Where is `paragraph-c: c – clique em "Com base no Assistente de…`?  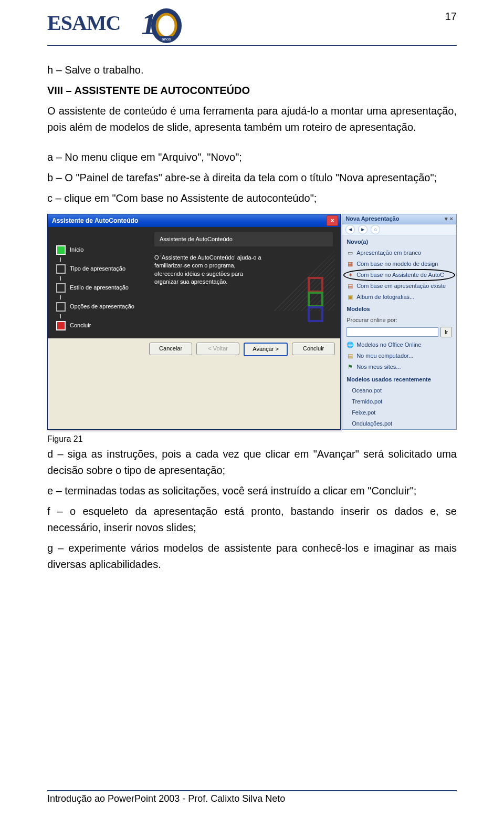
paragraph-c: c – clique em "Com base no Assistente de… is located at coordinates (252, 199).